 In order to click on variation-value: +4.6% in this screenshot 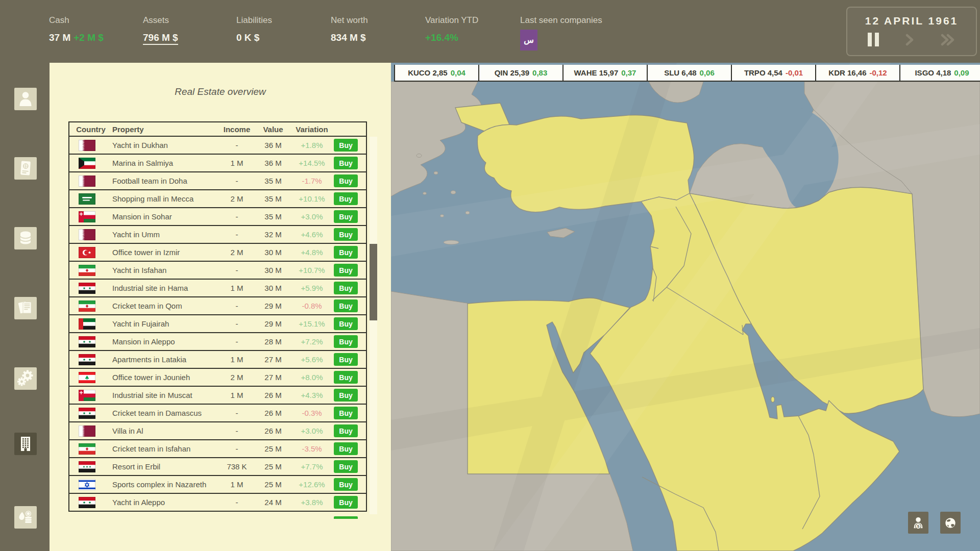, I will do `click(312, 235)`.